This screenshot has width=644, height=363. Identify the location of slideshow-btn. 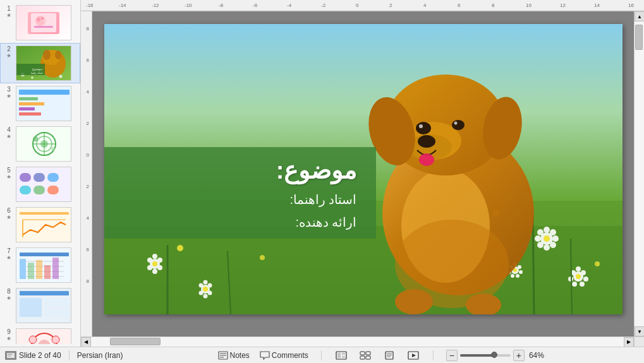
(413, 355).